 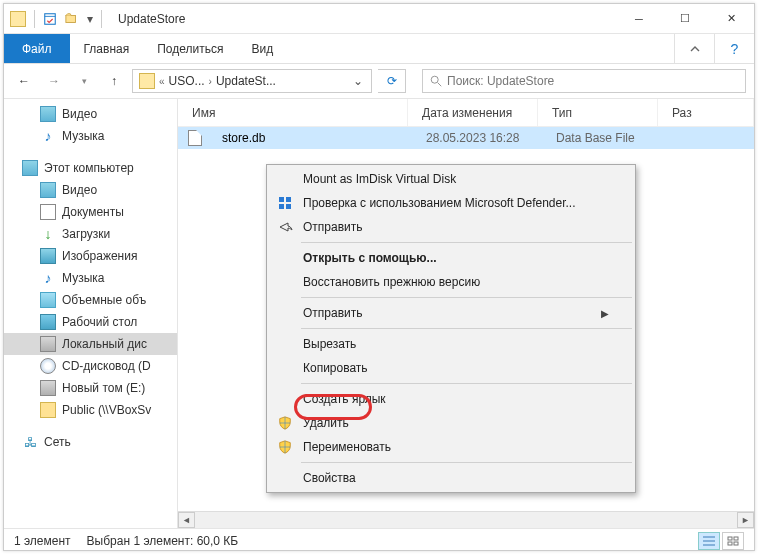 I want to click on breadcrumb-seg: UpdateSt..., so click(x=246, y=81).